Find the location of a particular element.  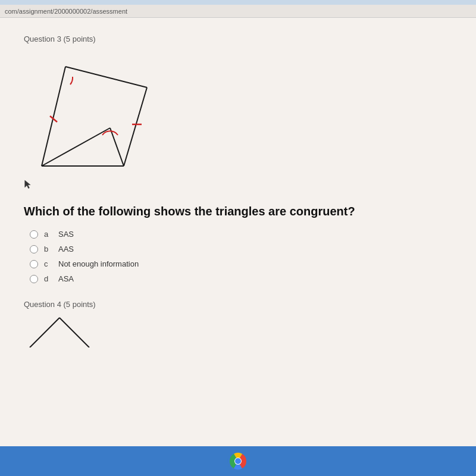

option-d: d ASA is located at coordinates (241, 278).